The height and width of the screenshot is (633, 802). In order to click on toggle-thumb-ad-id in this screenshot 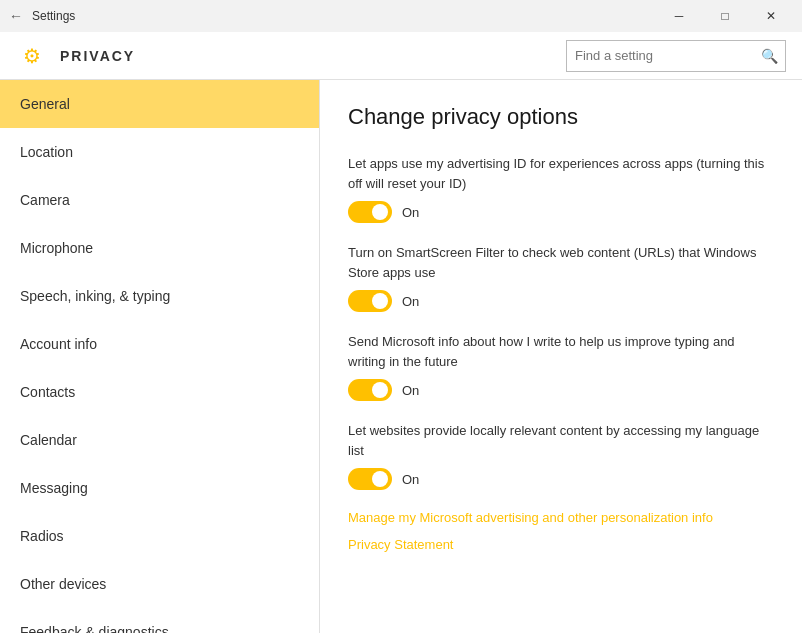, I will do `click(380, 212)`.